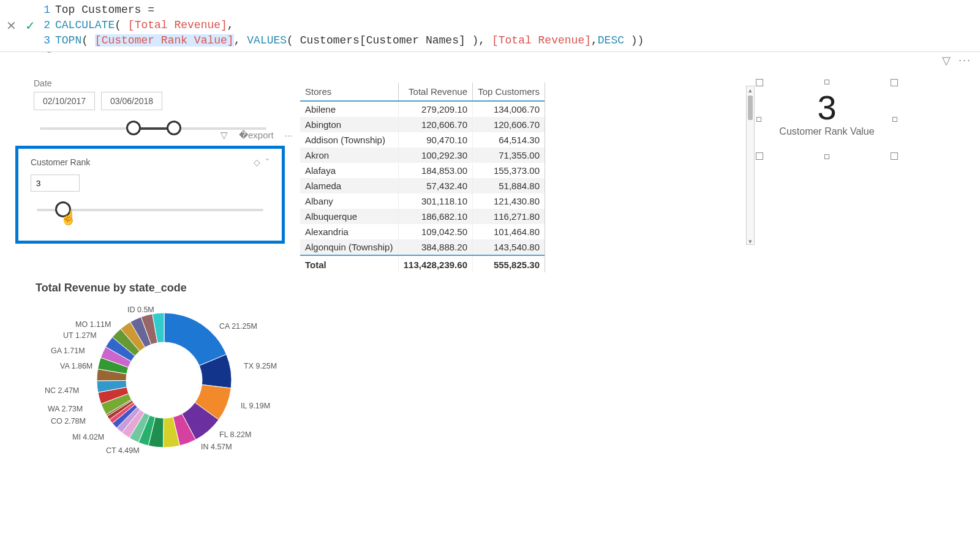  I want to click on commit-icon: ✓, so click(31, 26).